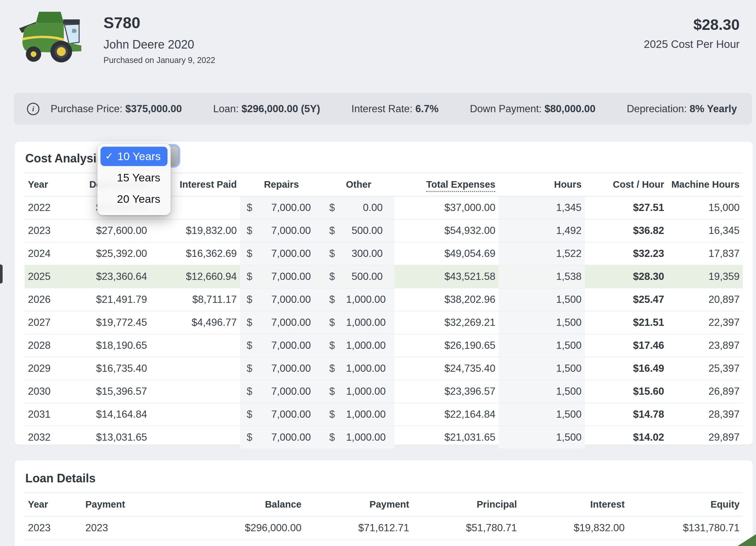  I want to click on cost-per-hour-label: 2025 Cost Per Hour, so click(692, 44).